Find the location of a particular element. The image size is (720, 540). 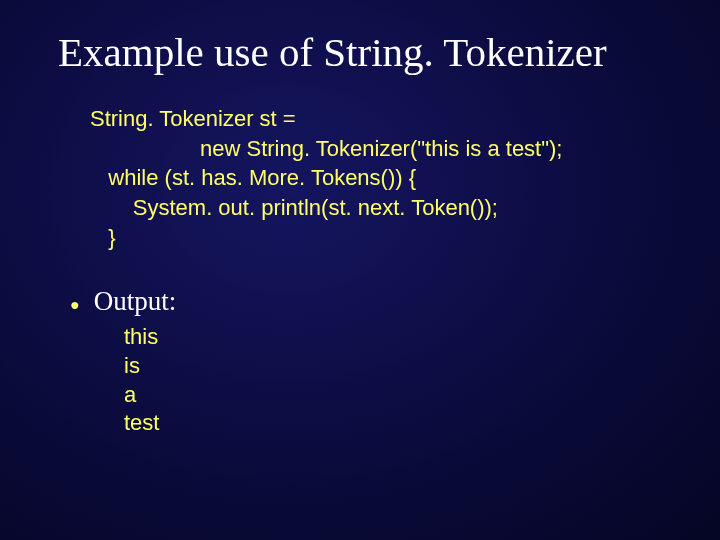

code-line: new String. Tokenizer("this is a test"); is located at coordinates (326, 148).